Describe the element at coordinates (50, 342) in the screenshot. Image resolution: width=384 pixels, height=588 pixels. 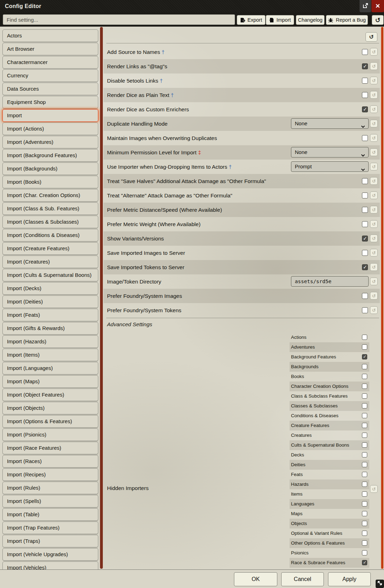
I see `sidebar-item-import-hazards: Import (Hazards)` at that location.